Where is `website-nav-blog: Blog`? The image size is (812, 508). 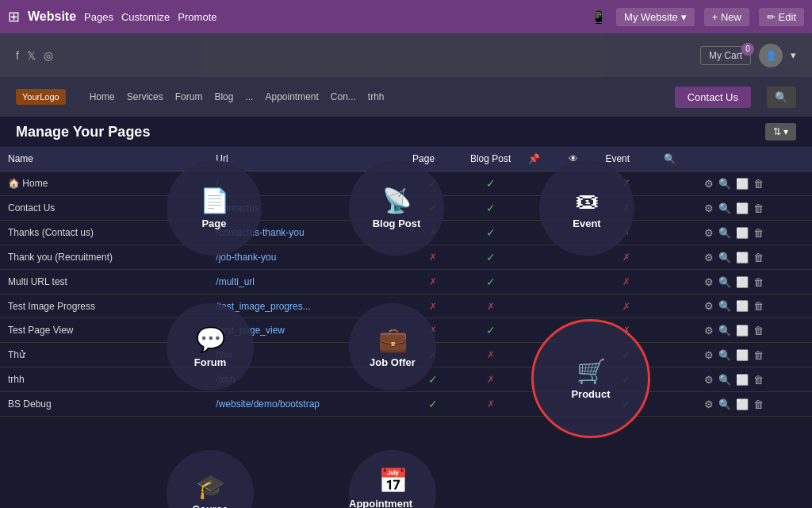 website-nav-blog: Blog is located at coordinates (224, 97).